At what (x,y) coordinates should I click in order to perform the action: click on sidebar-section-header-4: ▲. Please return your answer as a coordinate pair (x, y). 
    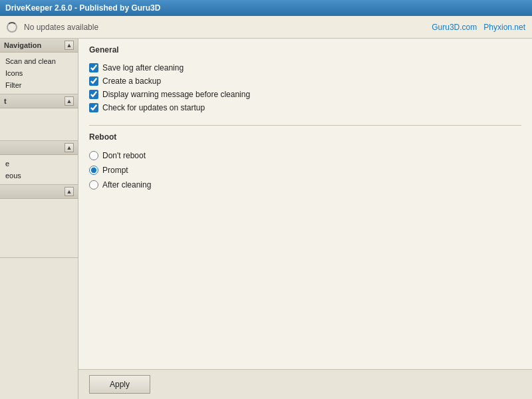
    Looking at the image, I should click on (39, 192).